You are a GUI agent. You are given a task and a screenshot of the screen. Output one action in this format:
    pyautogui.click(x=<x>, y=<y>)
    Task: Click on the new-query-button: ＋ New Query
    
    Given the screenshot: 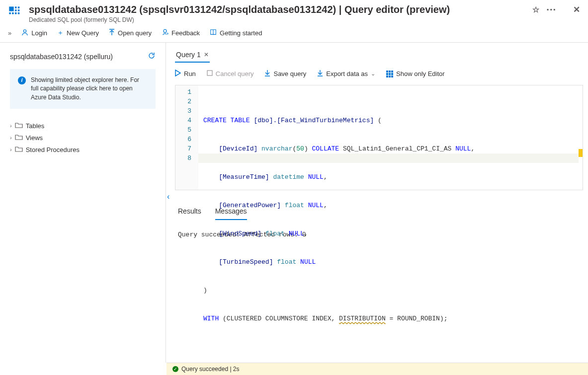 What is the action you would take?
    pyautogui.click(x=78, y=33)
    